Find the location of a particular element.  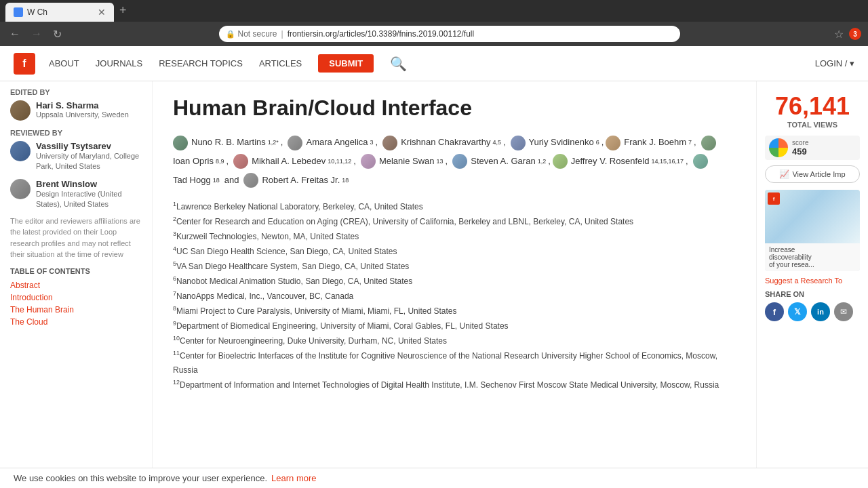

not-secure-label: Not secure is located at coordinates (258, 34).